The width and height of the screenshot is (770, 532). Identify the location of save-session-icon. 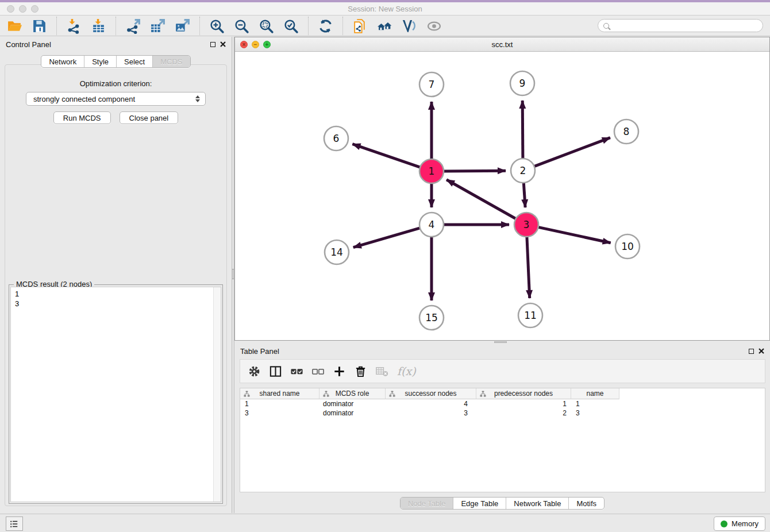
(39, 26).